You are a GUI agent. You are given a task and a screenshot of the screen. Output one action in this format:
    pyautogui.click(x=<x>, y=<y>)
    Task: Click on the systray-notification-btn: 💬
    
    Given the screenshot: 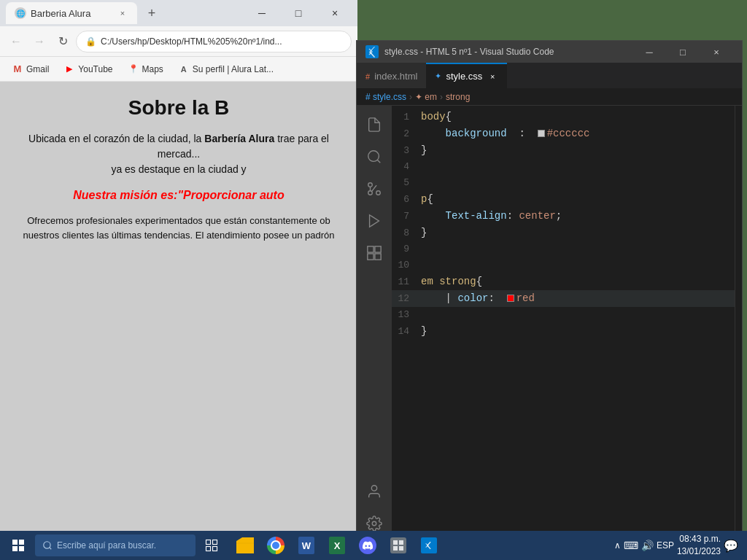 What is the action you would take?
    pyautogui.click(x=731, y=545)
    